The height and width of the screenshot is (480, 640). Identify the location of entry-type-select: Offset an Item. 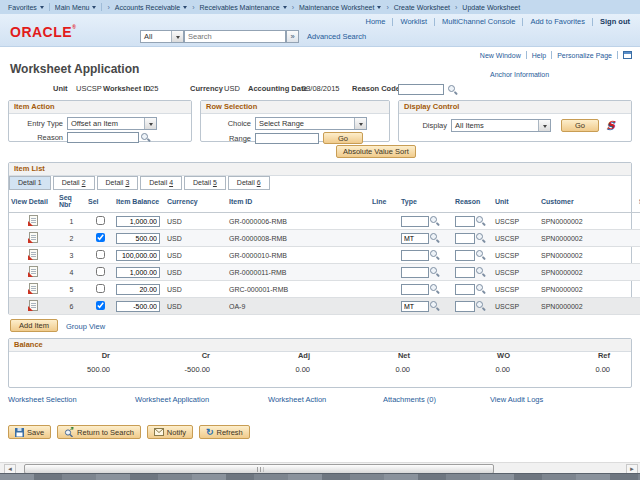
(112, 124).